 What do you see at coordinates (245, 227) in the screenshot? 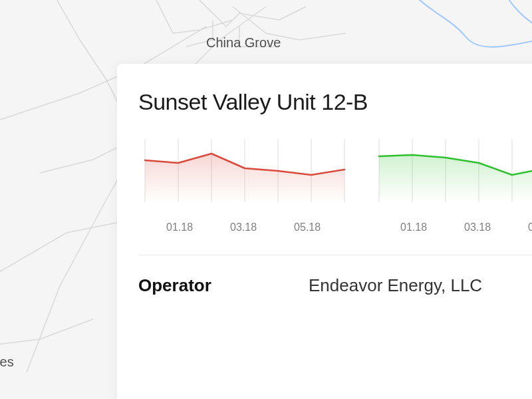
I see `chart-red-axis: 01.18 03.18 05.18` at bounding box center [245, 227].